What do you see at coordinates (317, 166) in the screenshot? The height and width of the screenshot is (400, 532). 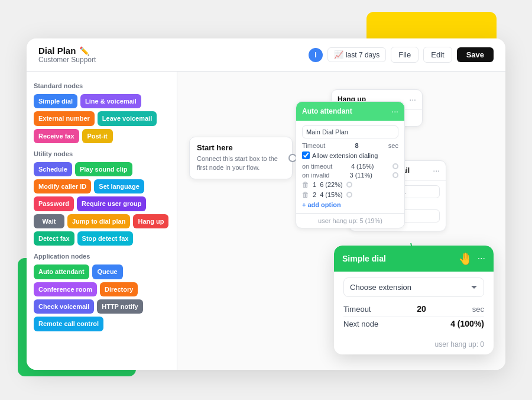 I see `on-timeout-label: on timeout` at bounding box center [317, 166].